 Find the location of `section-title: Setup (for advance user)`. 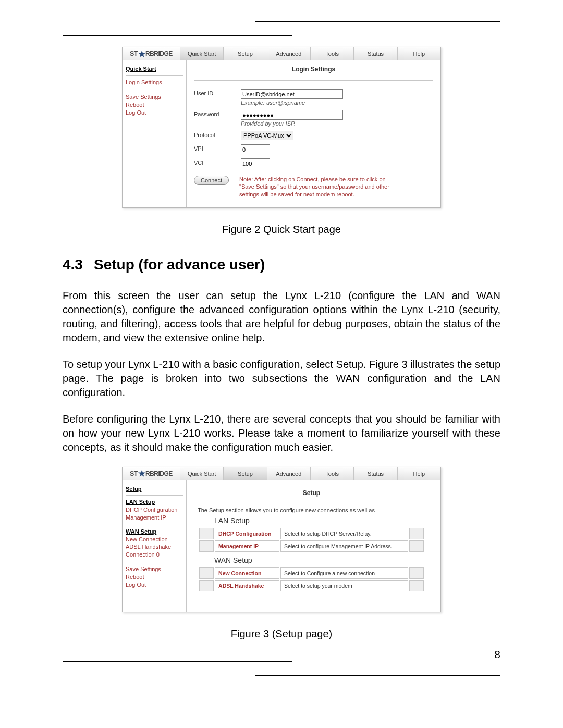

section-title: Setup (for advance user) is located at coordinates (179, 265).